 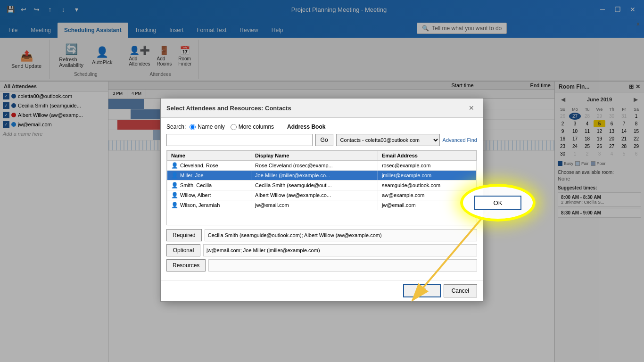 What do you see at coordinates (192, 127) in the screenshot?
I see `radio-name-only-input` at bounding box center [192, 127].